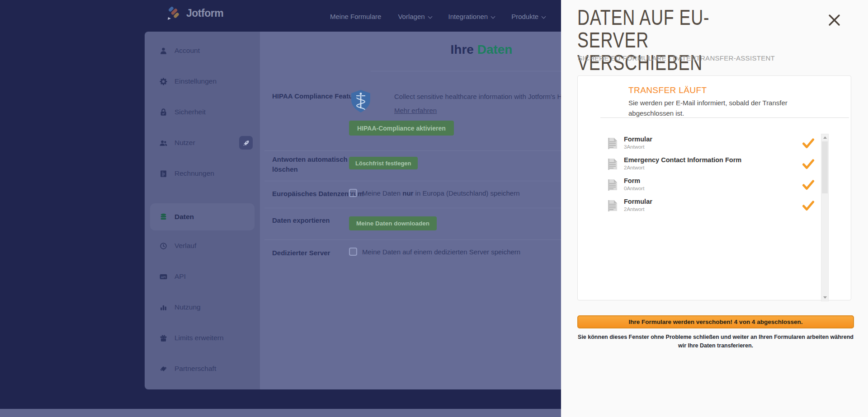 The image size is (868, 417). Describe the element at coordinates (667, 90) in the screenshot. I see `transfer-status-title: TRANSFER LÄUFT` at that location.